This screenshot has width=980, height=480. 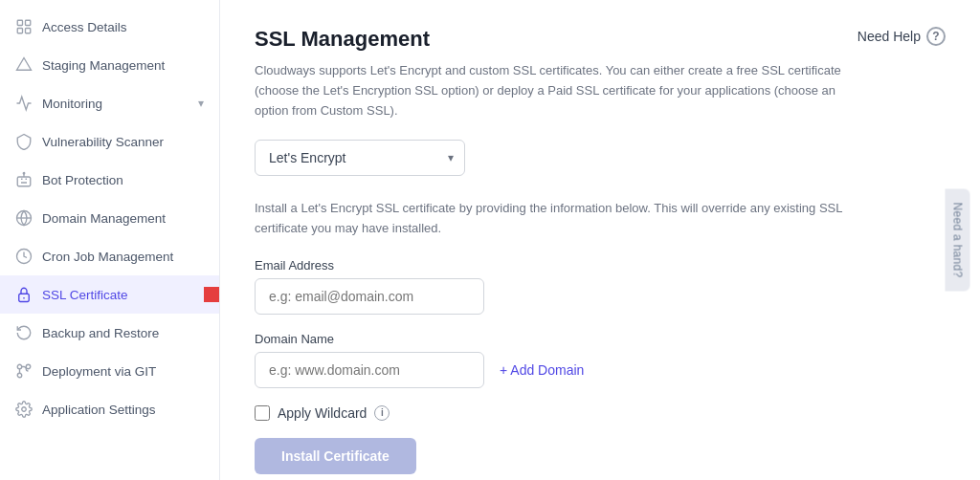 What do you see at coordinates (382, 413) in the screenshot?
I see `wildcard-info-icon: i` at bounding box center [382, 413].